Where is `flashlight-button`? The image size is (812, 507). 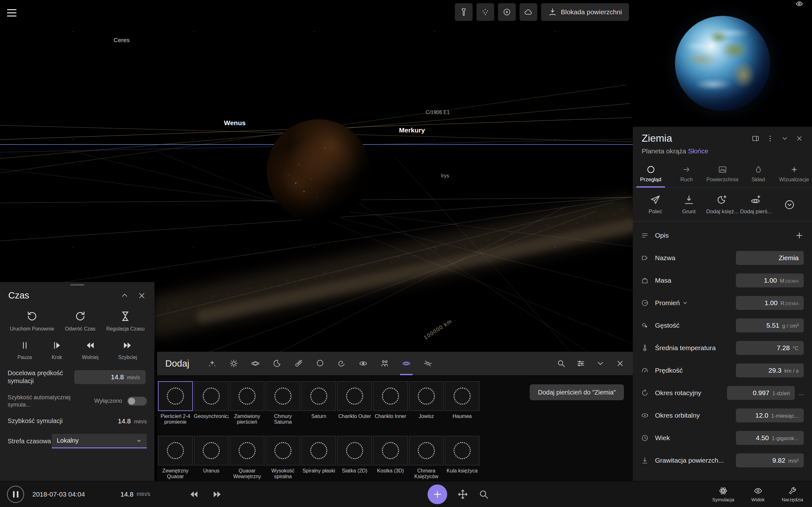
flashlight-button is located at coordinates (464, 12).